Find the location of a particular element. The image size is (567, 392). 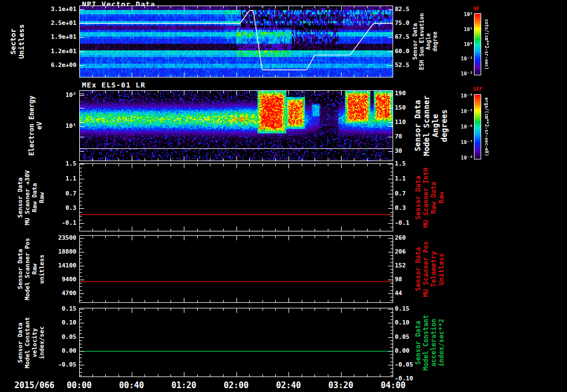

def-colorbar-tick-2: 10⁻⁶ is located at coordinates (462, 127).